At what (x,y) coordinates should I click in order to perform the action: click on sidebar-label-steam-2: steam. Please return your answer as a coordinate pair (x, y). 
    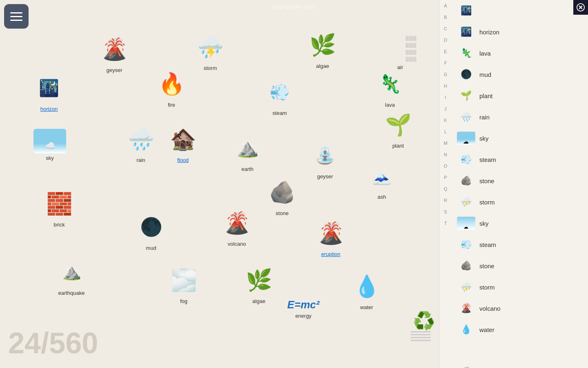
    Looking at the image, I should click on (488, 245).